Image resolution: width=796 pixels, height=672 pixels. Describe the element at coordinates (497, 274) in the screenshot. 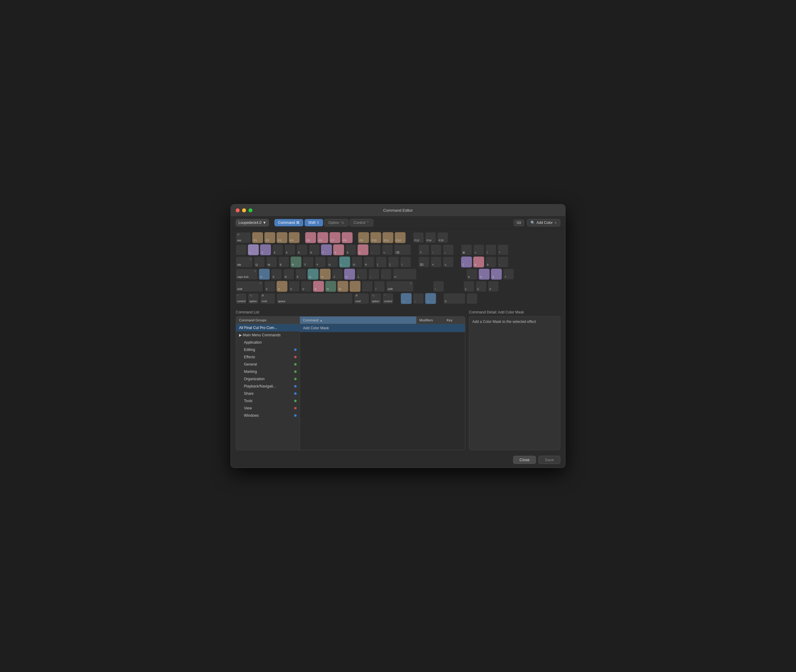

I see `key-np-6: 6` at that location.